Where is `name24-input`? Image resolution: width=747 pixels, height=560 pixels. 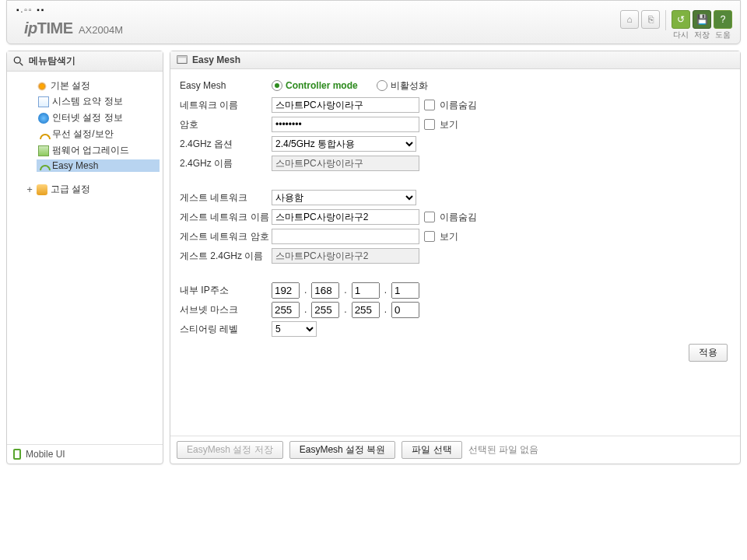 name24-input is located at coordinates (345, 163).